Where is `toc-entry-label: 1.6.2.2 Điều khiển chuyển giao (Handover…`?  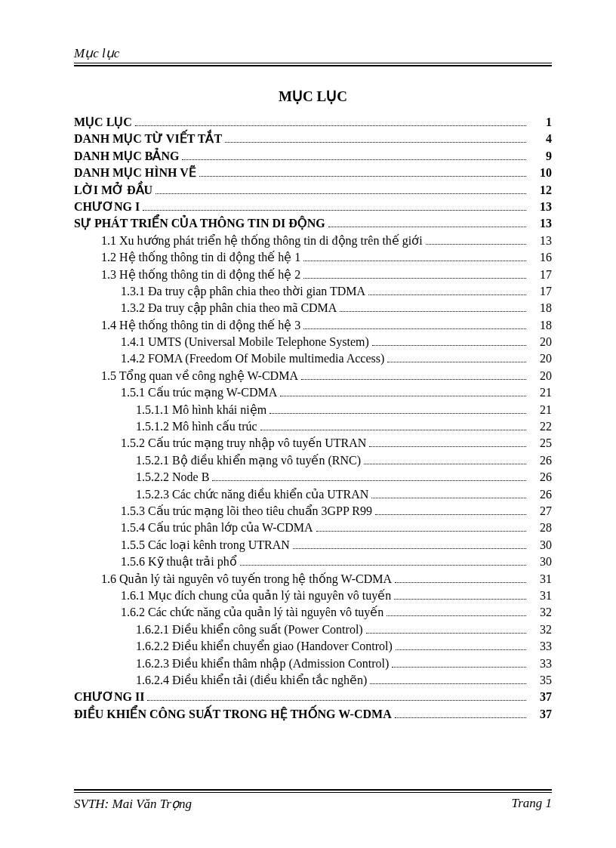 toc-entry-label: 1.6.2.2 Điều khiển chuyển giao (Handover… is located at coordinates (264, 646).